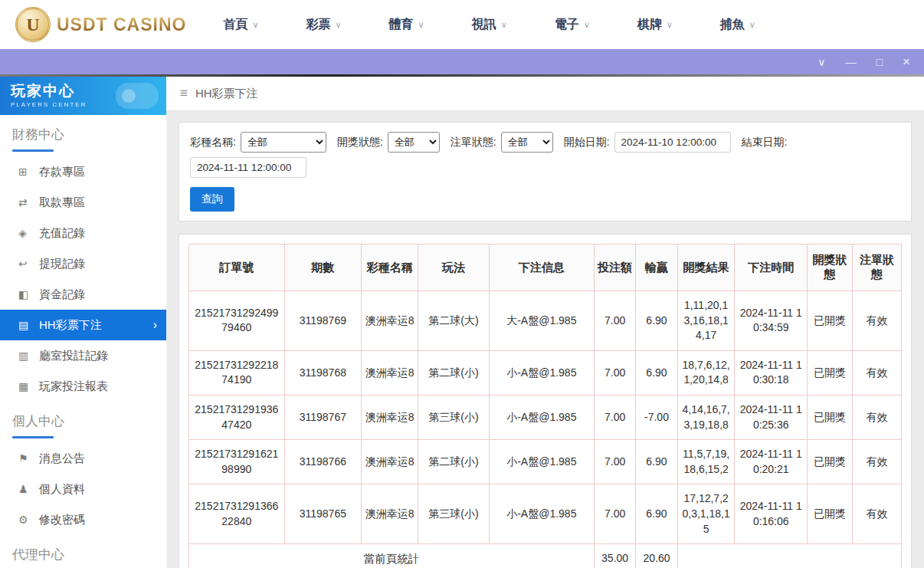 The height and width of the screenshot is (568, 924). What do you see at coordinates (83, 325) in the screenshot?
I see `sidebar-item-hh-lottery-bets: ▤ HH彩票下注 ›` at bounding box center [83, 325].